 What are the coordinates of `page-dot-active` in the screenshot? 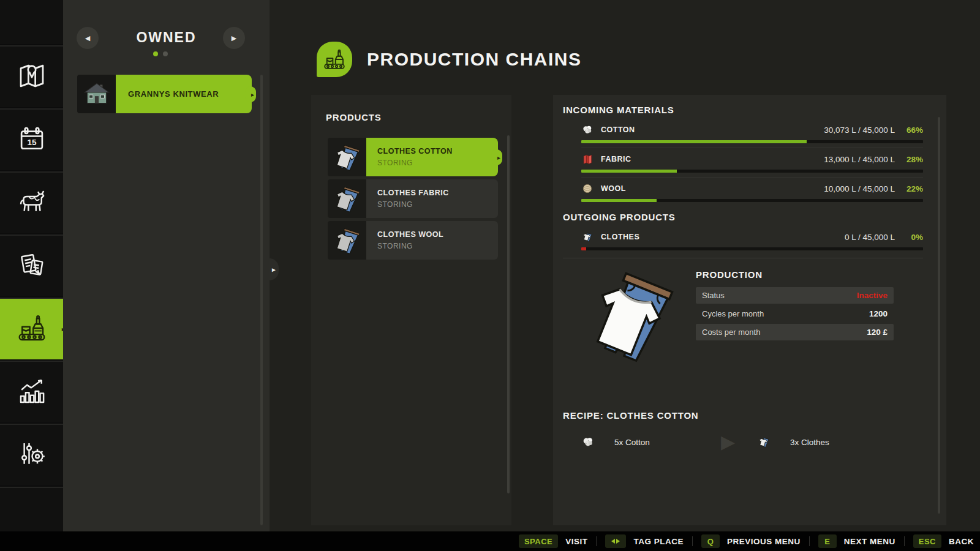 It's located at (156, 54).